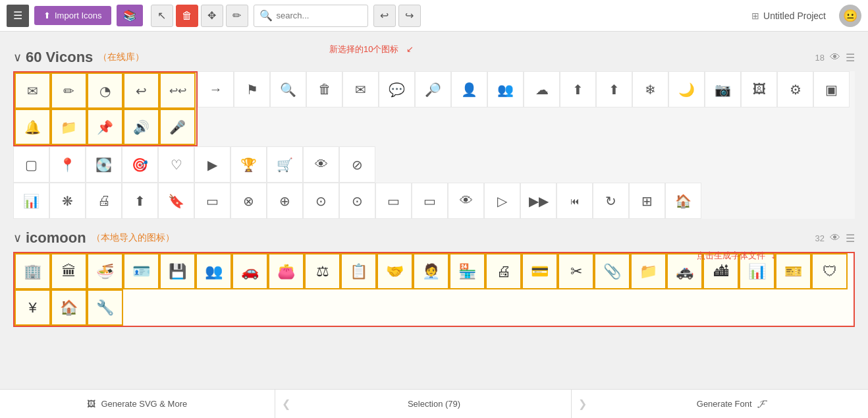 The width and height of the screenshot is (868, 418). I want to click on icon-cell: ❋, so click(67, 200).